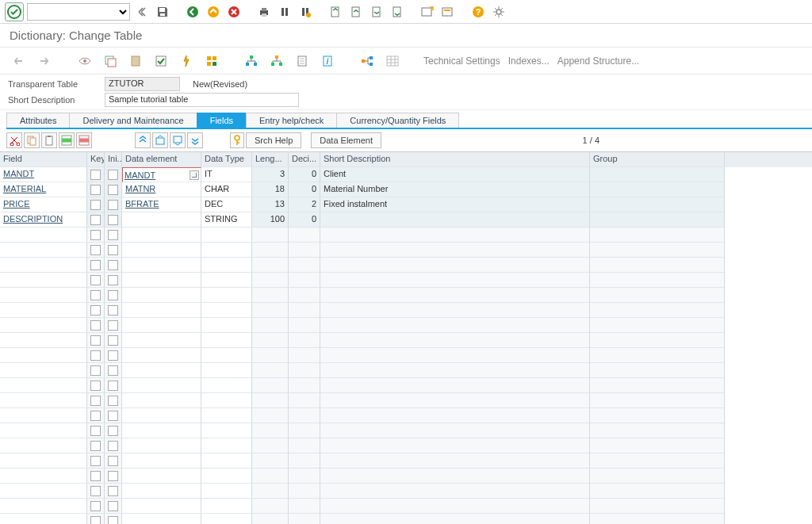  What do you see at coordinates (195, 140) in the screenshot?
I see `collapse-all-icon` at bounding box center [195, 140].